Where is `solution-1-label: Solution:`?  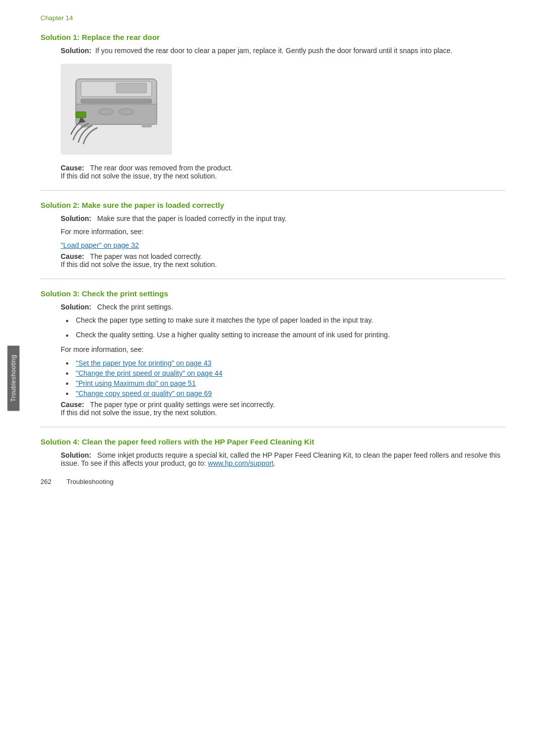
solution-1-label: Solution: is located at coordinates (76, 51).